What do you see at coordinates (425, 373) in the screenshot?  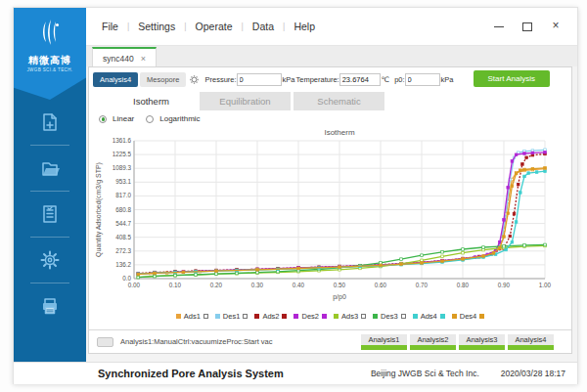 I see `company-name: Beijing JWGB Sci & Tech Inc.` at bounding box center [425, 373].